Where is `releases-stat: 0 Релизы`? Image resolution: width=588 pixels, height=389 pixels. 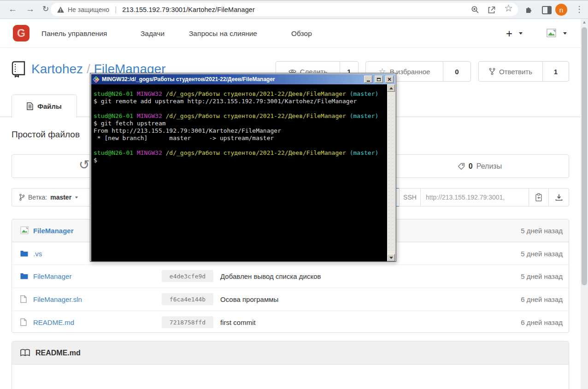 releases-stat: 0 Релизы is located at coordinates (480, 166).